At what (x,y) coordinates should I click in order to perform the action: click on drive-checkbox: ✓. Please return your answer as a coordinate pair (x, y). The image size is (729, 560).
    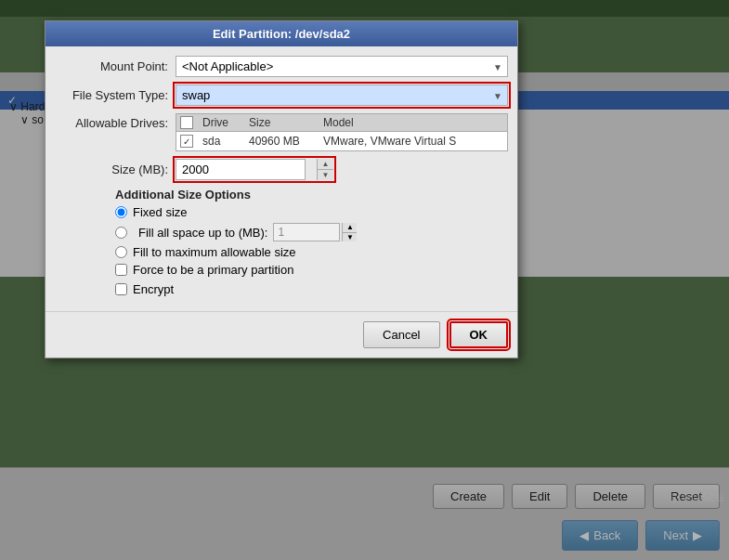
    Looking at the image, I should click on (187, 141).